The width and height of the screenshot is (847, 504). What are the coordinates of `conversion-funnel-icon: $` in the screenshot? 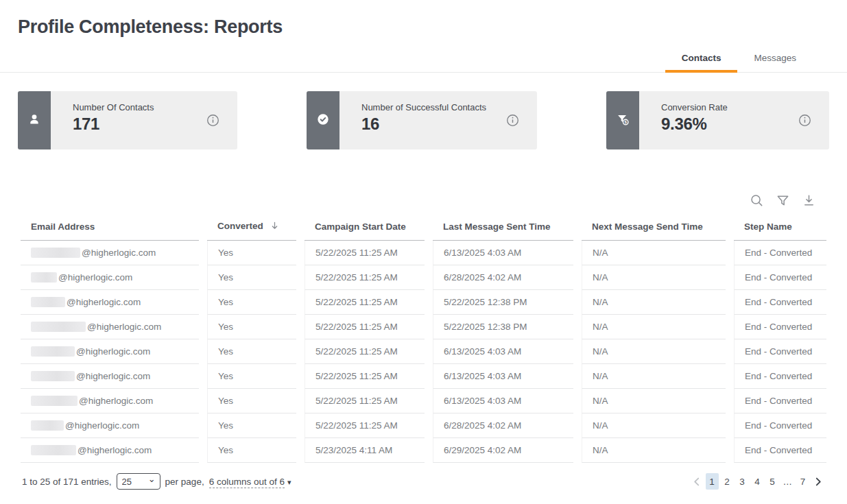 It's located at (623, 121).